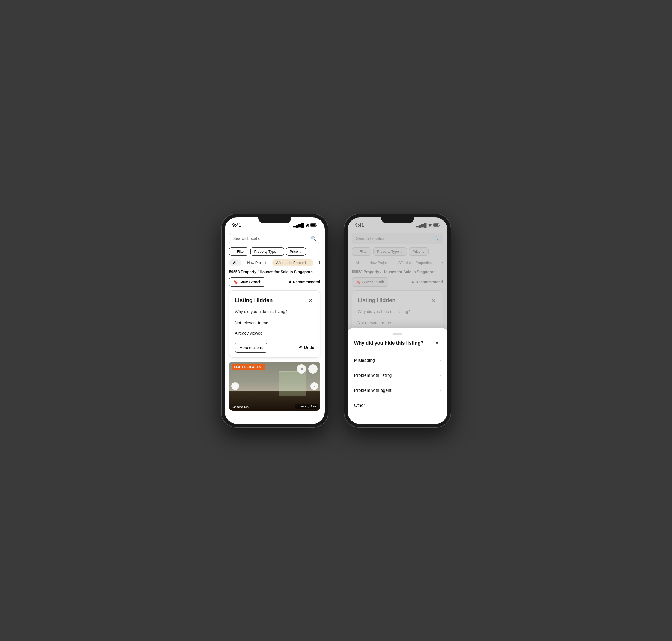  What do you see at coordinates (301, 348) in the screenshot?
I see `undo-icon-left: ↶` at bounding box center [301, 348].